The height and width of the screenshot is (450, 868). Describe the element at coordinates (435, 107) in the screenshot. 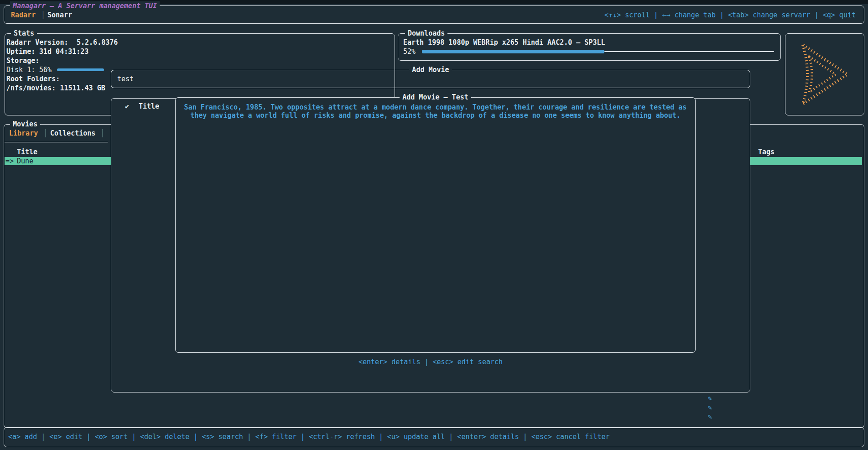

I see `movie-overview-line1: San Francisco, 1985. Two opposites attra…` at that location.